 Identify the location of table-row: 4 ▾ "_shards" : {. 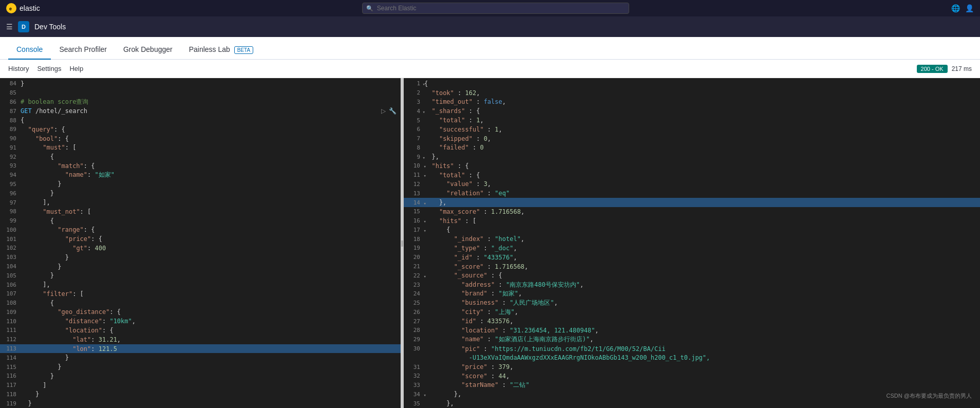
(692, 111).